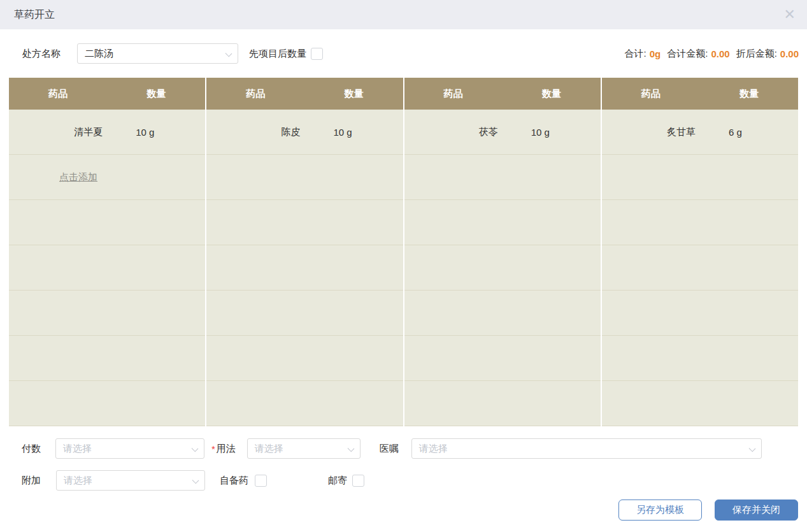  I want to click on total-label: 合计:, so click(636, 54).